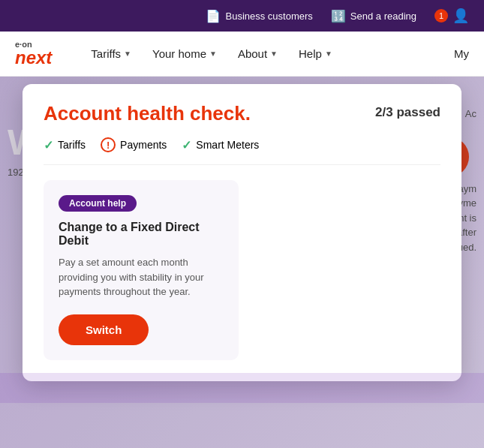  I want to click on modal-header: Account health check. 2/3 passed, so click(242, 114).